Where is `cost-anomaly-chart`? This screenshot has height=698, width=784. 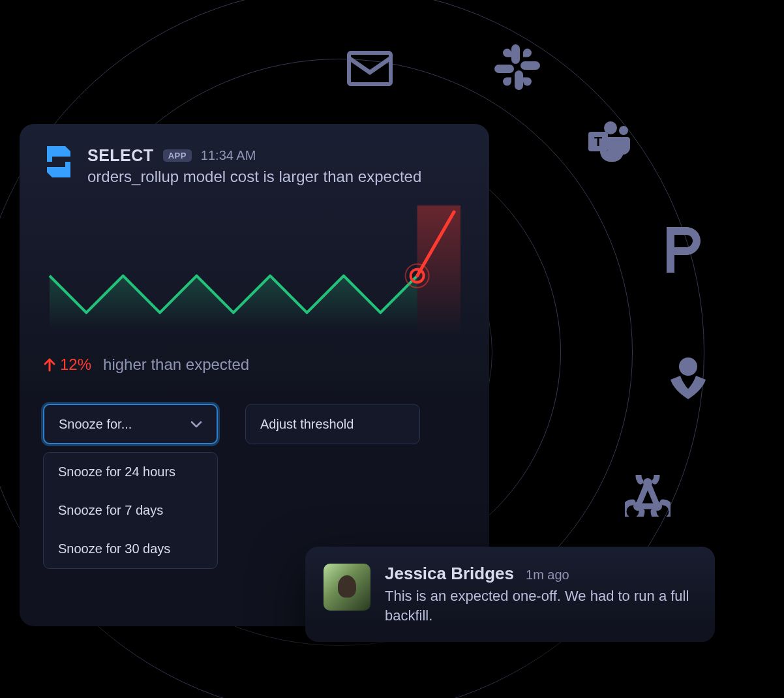 cost-anomaly-chart is located at coordinates (252, 271).